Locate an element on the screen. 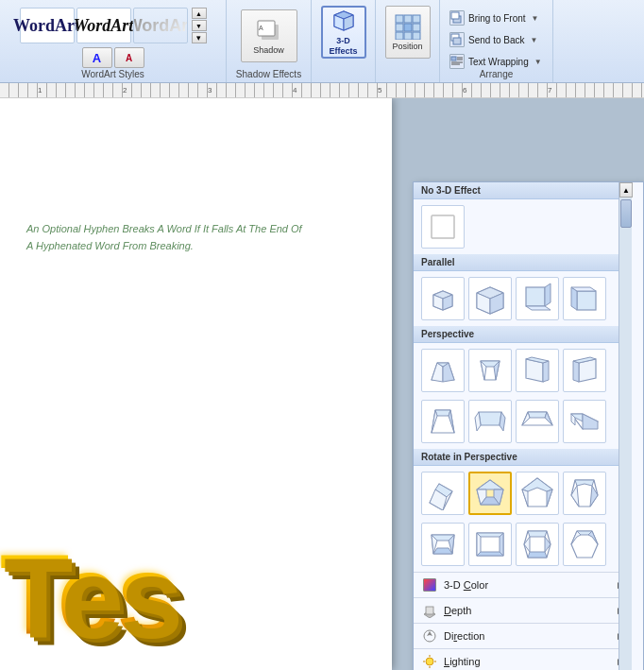  scroll-track is located at coordinates (625, 434).